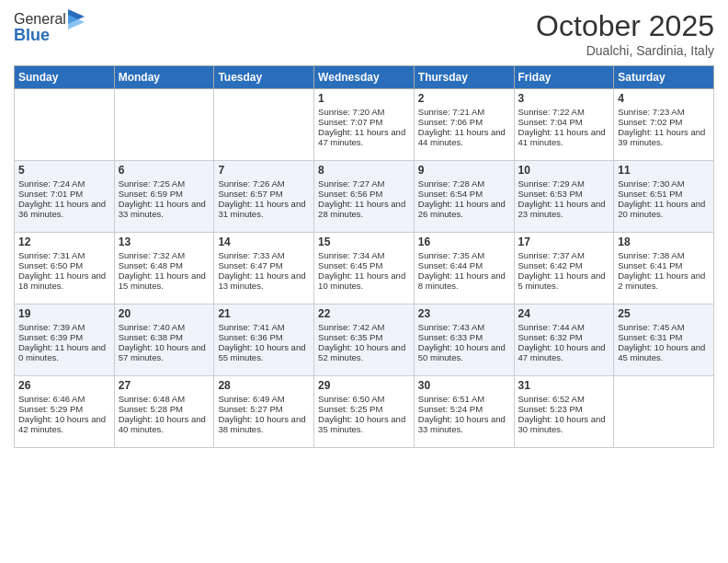 This screenshot has width=728, height=563. I want to click on day-info: Sunset: 5:27 PM, so click(264, 408).